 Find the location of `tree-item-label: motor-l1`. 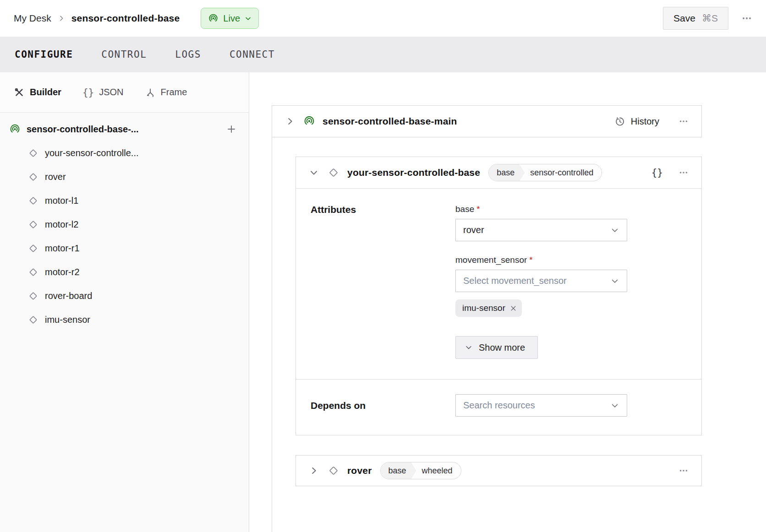

tree-item-label: motor-l1 is located at coordinates (61, 201).